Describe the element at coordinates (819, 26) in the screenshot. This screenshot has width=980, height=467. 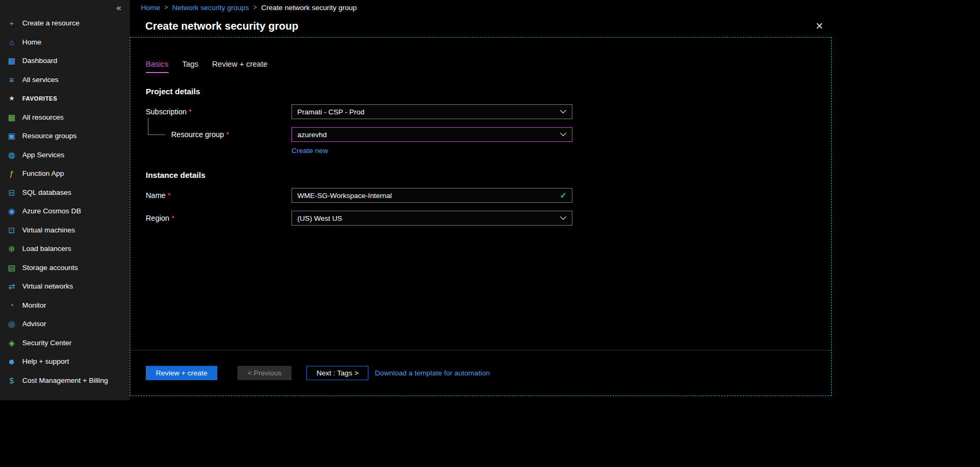
I see `close-icon: ×` at that location.